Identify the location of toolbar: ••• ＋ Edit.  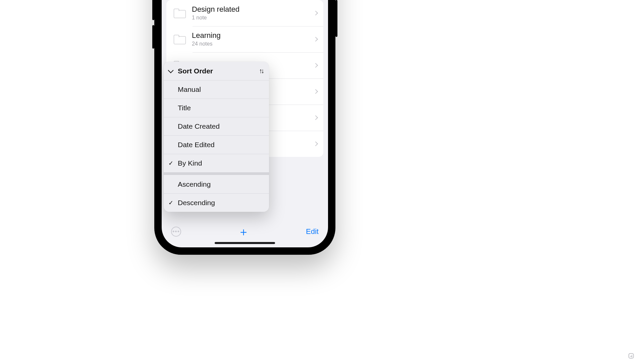
(245, 232).